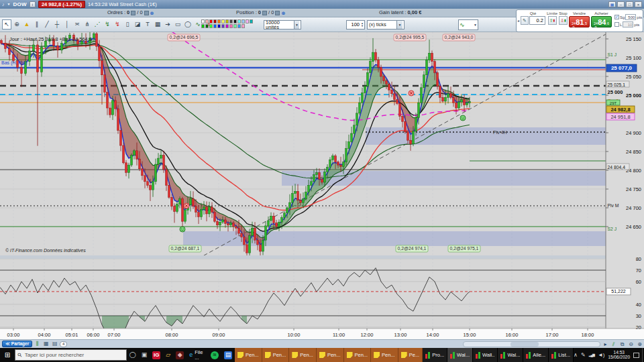 This screenshot has height=362, width=644. I want to click on cursor-icon: ↖, so click(7, 24).